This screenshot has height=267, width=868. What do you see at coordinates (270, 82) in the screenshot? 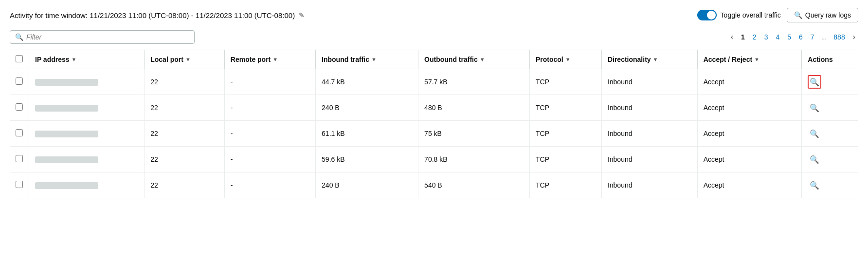
I see `row-0-remote-port: -` at bounding box center [270, 82].